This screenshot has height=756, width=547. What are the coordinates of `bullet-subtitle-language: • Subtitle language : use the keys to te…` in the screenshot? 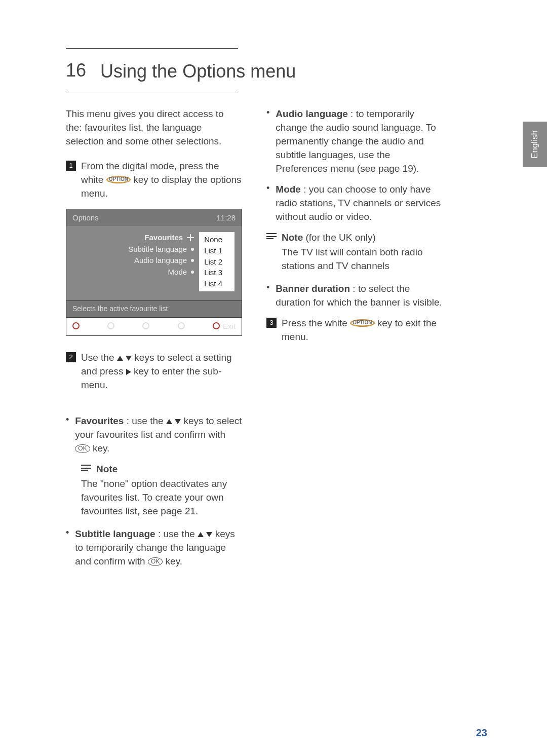 It's located at (154, 548).